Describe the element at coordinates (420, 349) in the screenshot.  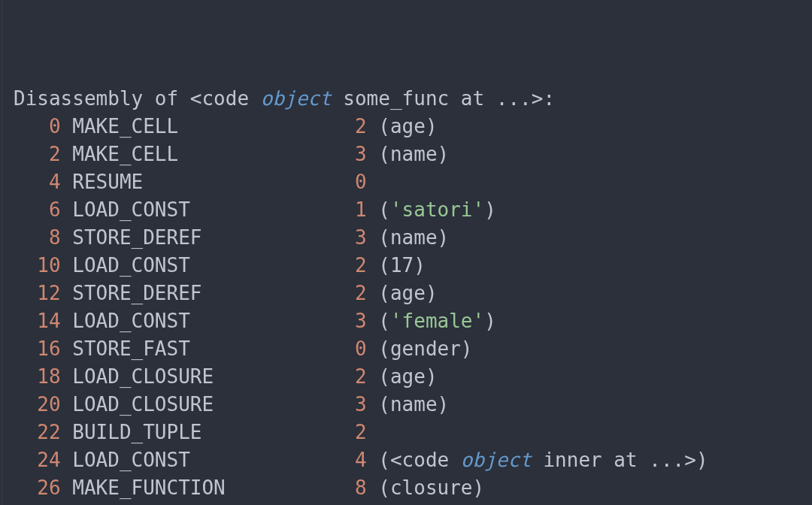
I see `argval: (gender)` at that location.